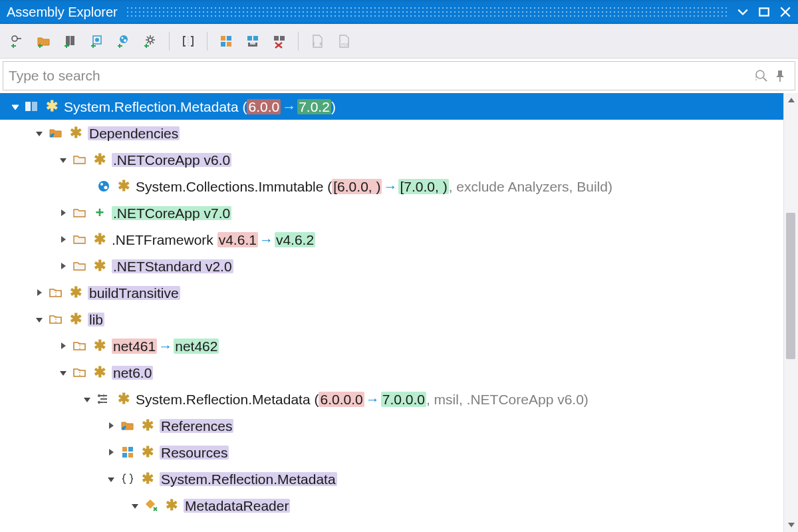 Image resolution: width=798 pixels, height=532 pixels. What do you see at coordinates (173, 266) in the screenshot?
I see `node-label: .NETStandard v2.0` at bounding box center [173, 266].